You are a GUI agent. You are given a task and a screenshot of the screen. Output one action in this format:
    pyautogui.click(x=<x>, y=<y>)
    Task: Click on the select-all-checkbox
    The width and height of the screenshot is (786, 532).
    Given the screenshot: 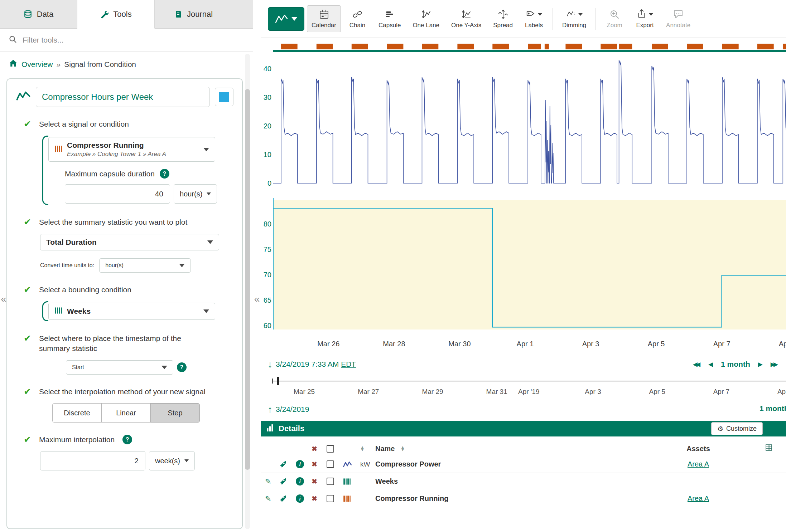 What is the action you would take?
    pyautogui.click(x=330, y=449)
    